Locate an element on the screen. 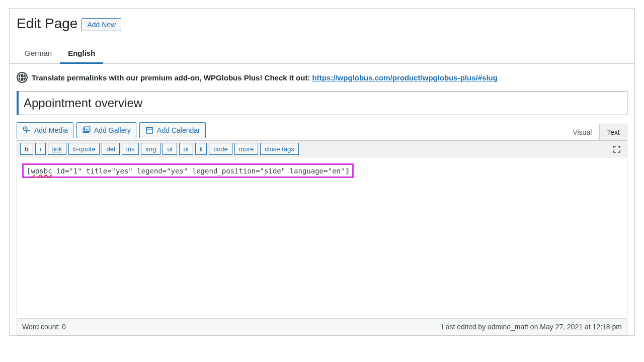 The height and width of the screenshot is (362, 644). text-cursor is located at coordinates (349, 171).